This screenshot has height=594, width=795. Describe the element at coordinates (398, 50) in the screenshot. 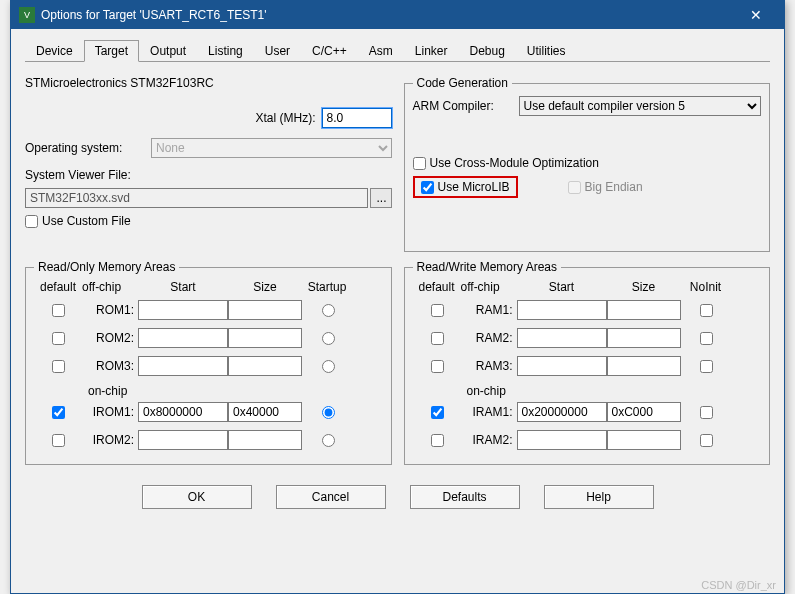

I see `tabstrip: DeviceTargetOutputListingUserC/C++AsmLin…` at that location.